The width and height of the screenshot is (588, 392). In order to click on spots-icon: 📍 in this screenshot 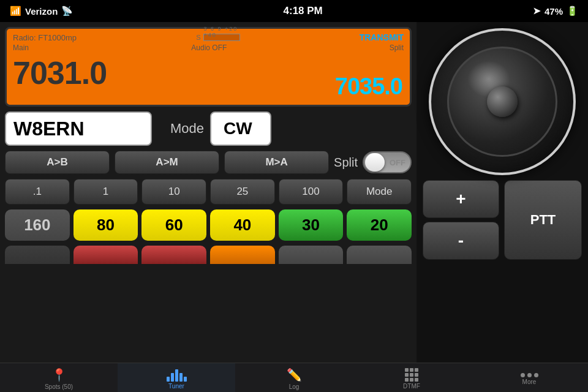, I will do `click(59, 375)`.